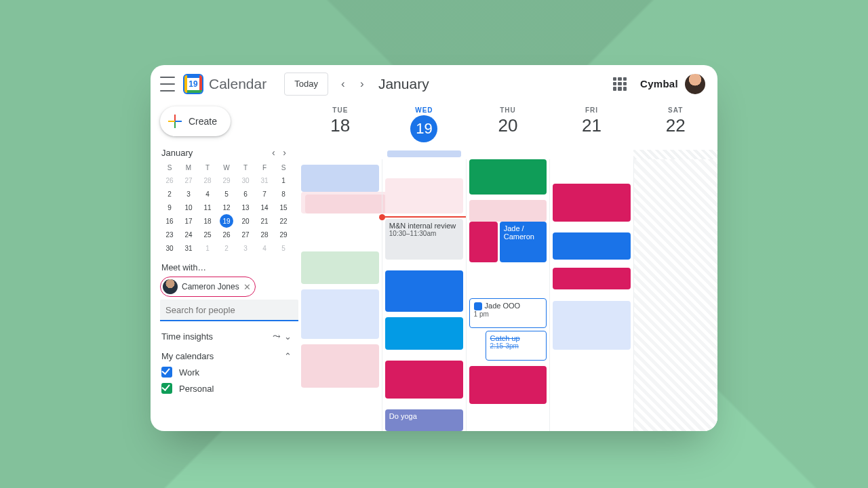 This screenshot has width=868, height=488. What do you see at coordinates (307, 84) in the screenshot?
I see `today-button: Today` at bounding box center [307, 84].